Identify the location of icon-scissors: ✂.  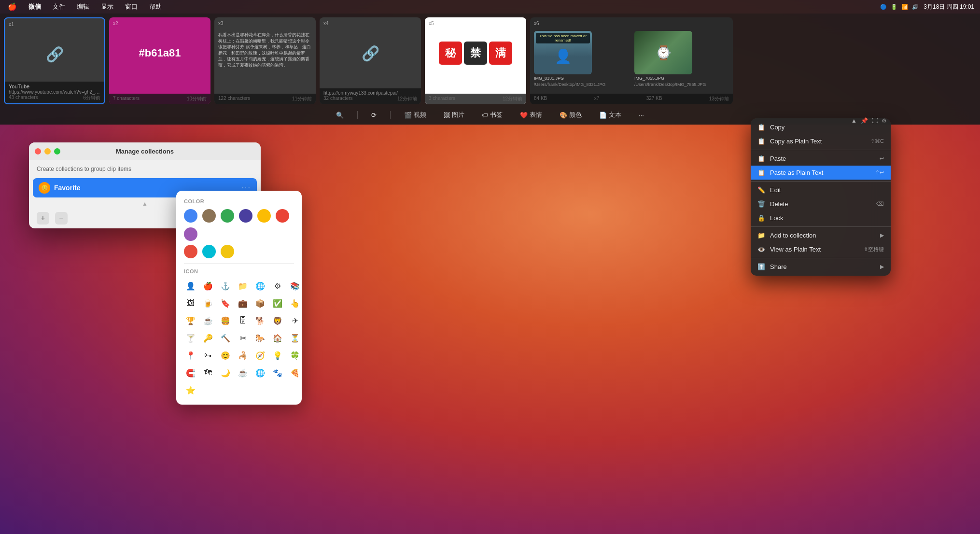
(243, 338).